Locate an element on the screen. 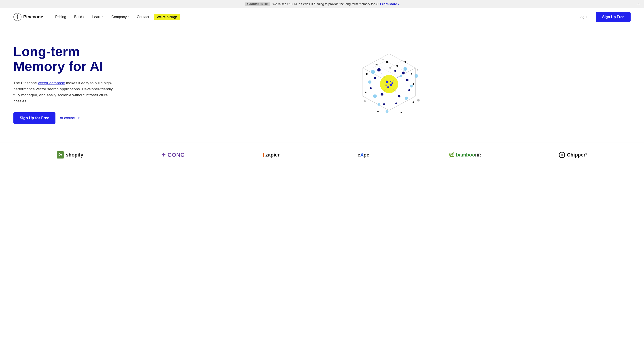 The image size is (644, 351). bamboohr-label: bambooHR is located at coordinates (468, 155).